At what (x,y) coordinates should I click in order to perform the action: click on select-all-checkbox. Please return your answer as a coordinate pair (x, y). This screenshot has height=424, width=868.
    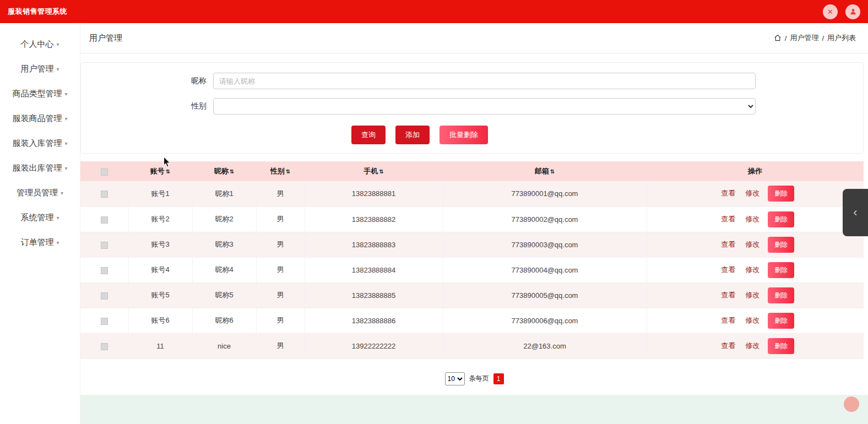
    Looking at the image, I should click on (105, 172).